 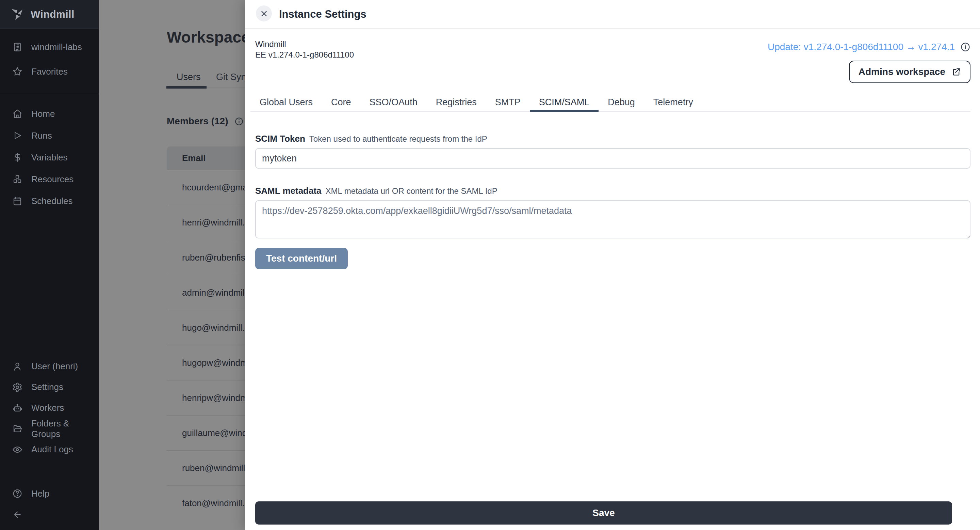 What do you see at coordinates (610, 103) in the screenshot?
I see `settings-tabbar: Global Users Core SSO/OAuth Registries S…` at bounding box center [610, 103].